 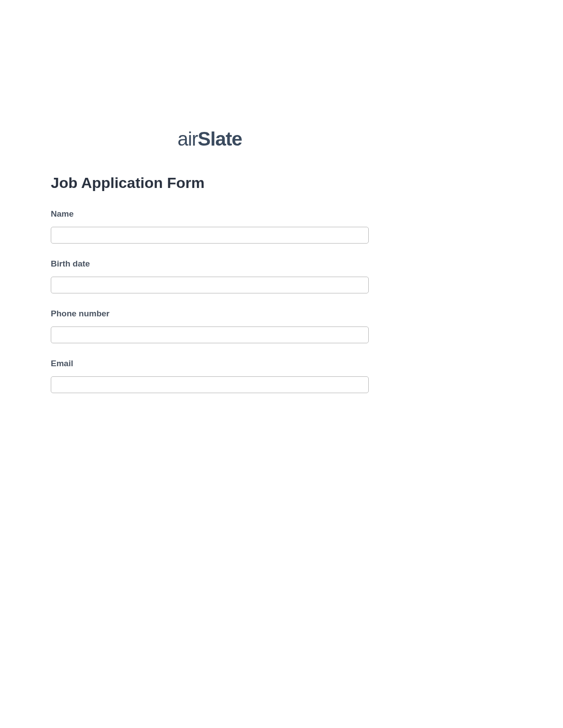 I want to click on logo-part2: Slate, so click(x=220, y=139).